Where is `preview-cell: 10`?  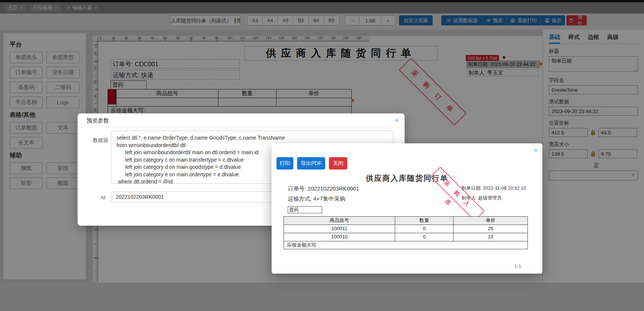 preview-cell: 10 is located at coordinates (491, 237).